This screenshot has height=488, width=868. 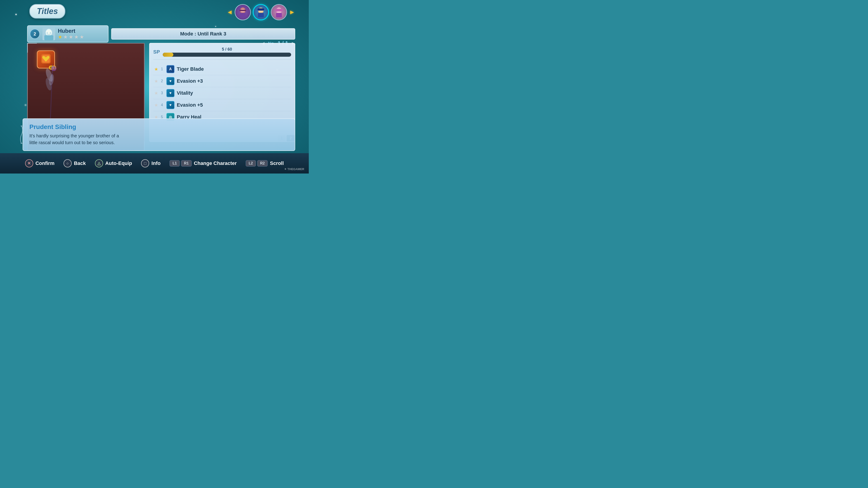 What do you see at coordinates (161, 34) in the screenshot?
I see `character-info-bar: 2 Hubert ★ ★ ★ ★ ★ Mode : Until Rank 3` at bounding box center [161, 34].